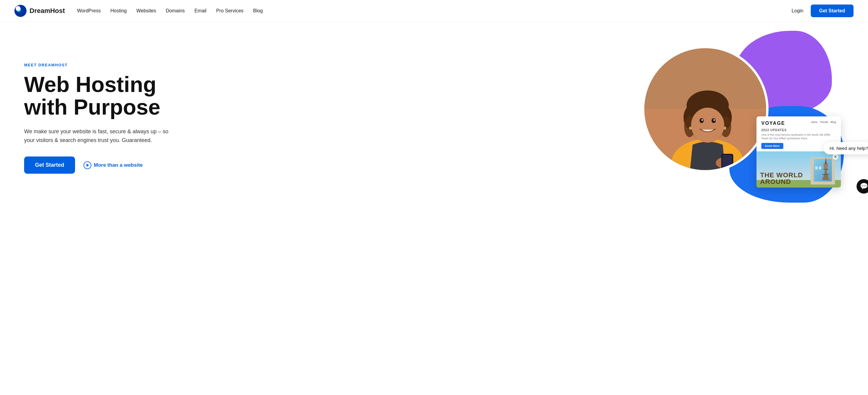 This screenshot has width=868, height=395. What do you see at coordinates (21, 11) in the screenshot?
I see `dreamhost-logo-svg` at bounding box center [21, 11].